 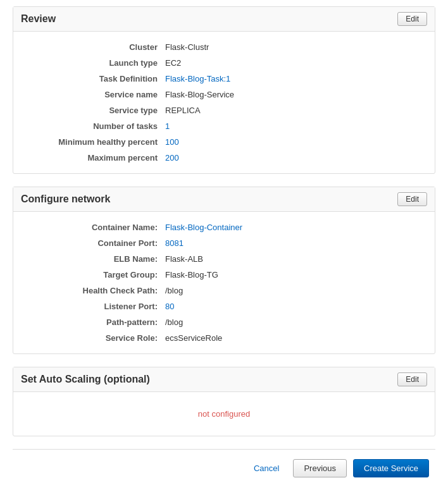 I want to click on review-edit-button: Edit, so click(x=413, y=19).